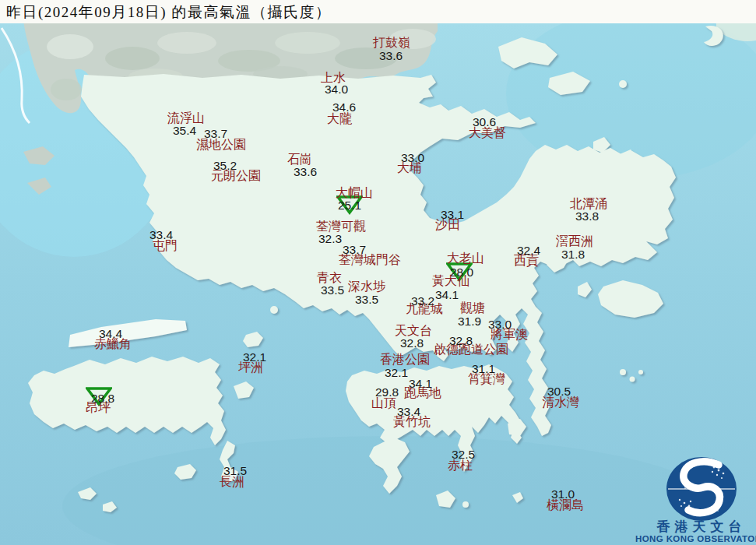 Image resolution: width=756 pixels, height=545 pixels. I want to click on station-value: 31.9, so click(469, 322).